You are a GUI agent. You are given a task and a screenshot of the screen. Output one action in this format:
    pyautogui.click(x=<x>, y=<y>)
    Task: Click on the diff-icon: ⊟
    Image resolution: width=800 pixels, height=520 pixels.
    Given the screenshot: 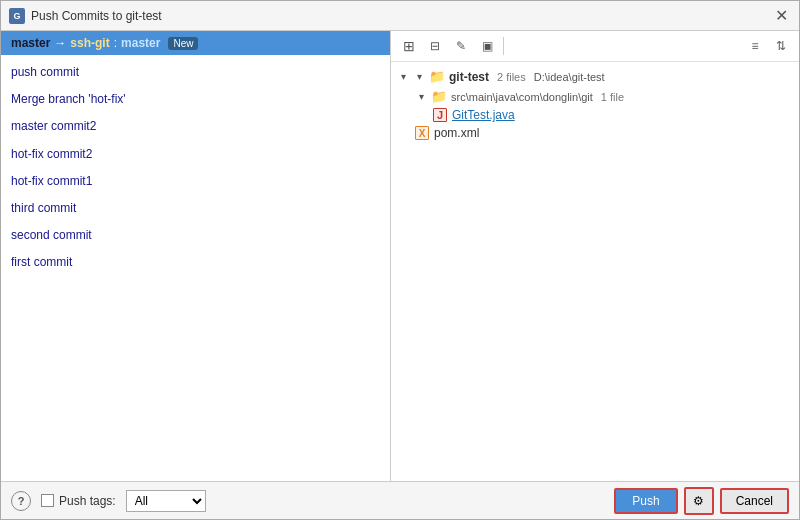 What is the action you would take?
    pyautogui.click(x=435, y=46)
    